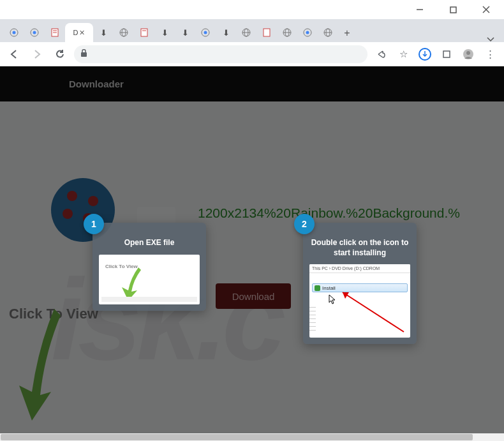 Image resolution: width=504 pixels, height=441 pixels. Describe the element at coordinates (382, 54) in the screenshot. I see `share-button` at that location.